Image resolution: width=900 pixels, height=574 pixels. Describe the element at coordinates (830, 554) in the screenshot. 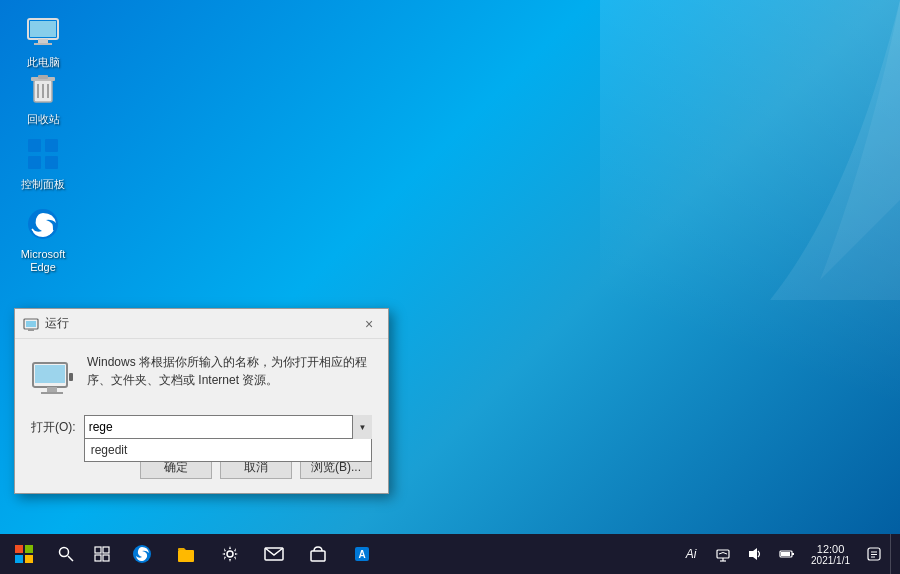

I see `taskbar-clock: 12:00 2021/1/1` at that location.